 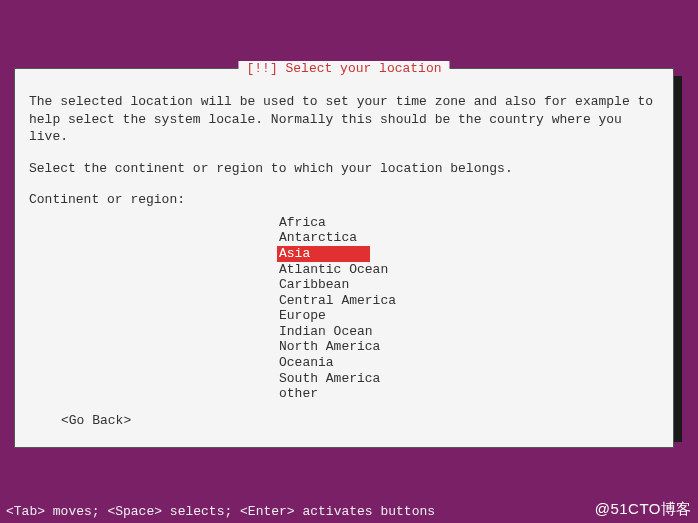 I want to click on region-option: Asia, so click(x=324, y=254).